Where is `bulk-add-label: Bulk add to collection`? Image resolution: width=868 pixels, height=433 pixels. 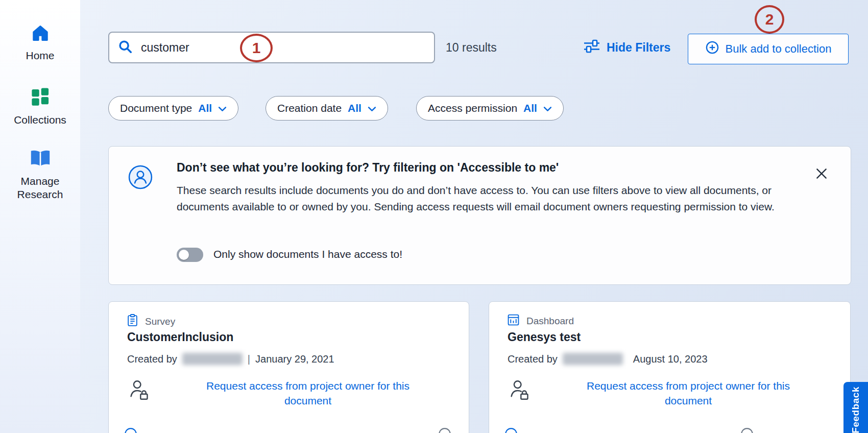 bulk-add-label: Bulk add to collection is located at coordinates (779, 49).